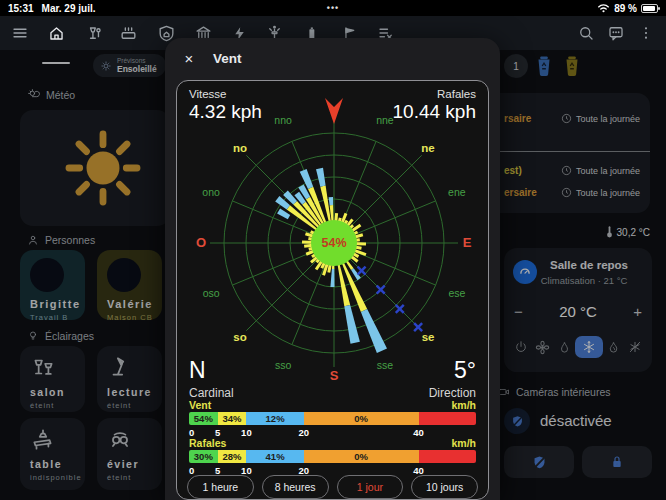 Image resolution: width=666 pixels, height=500 pixels. What do you see at coordinates (201, 242) in the screenshot?
I see `svg-text: O` at bounding box center [201, 242].